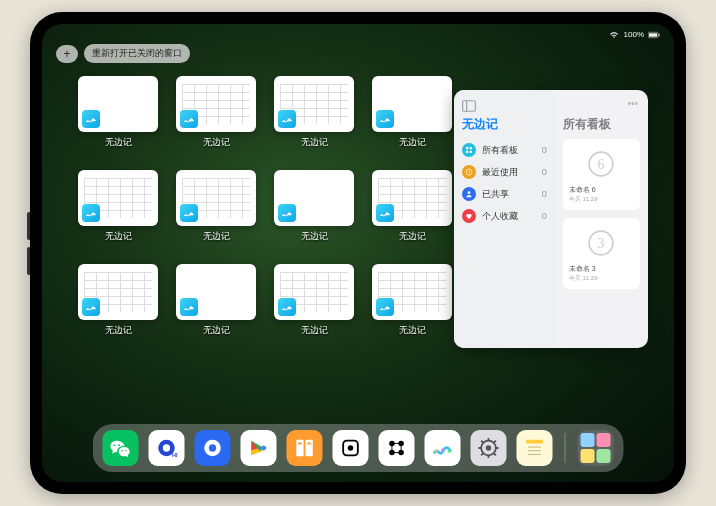 The width and height of the screenshot is (716, 506). I want to click on notes-app-icon, so click(535, 448).